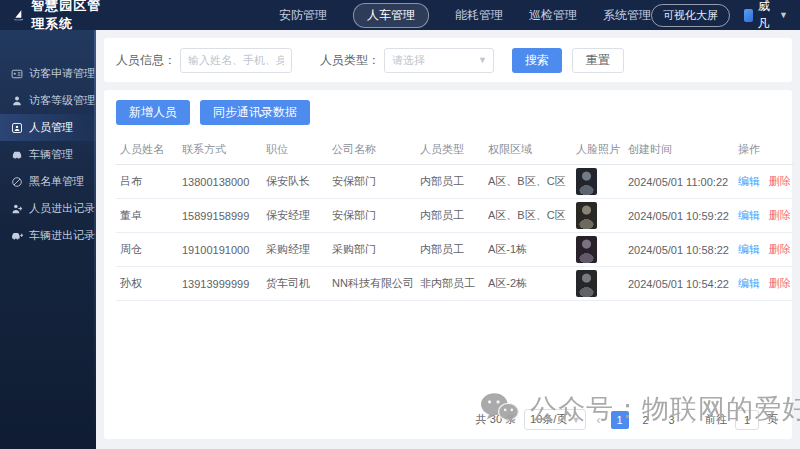 This screenshot has width=800, height=449. What do you see at coordinates (747, 420) in the screenshot?
I see `goto-page-input` at bounding box center [747, 420].